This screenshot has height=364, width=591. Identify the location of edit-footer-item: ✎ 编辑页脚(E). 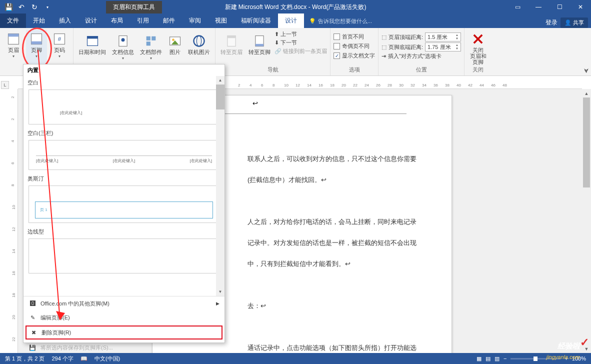
(124, 318).